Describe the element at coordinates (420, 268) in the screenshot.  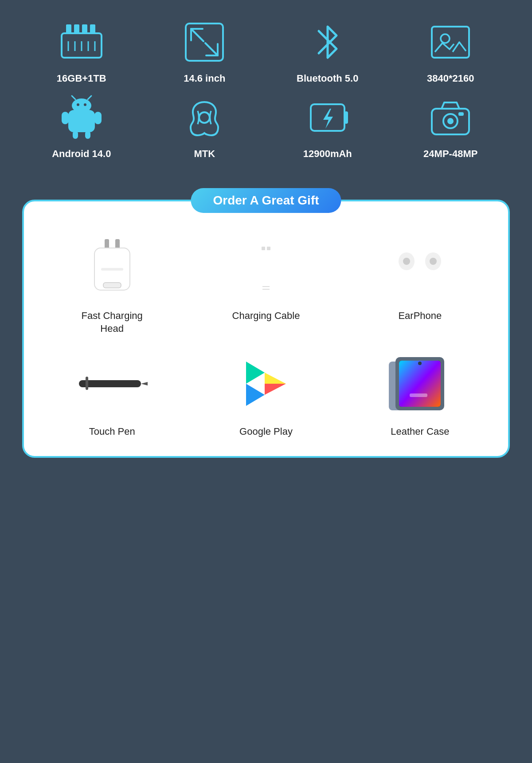
I see `earphone-icon` at that location.